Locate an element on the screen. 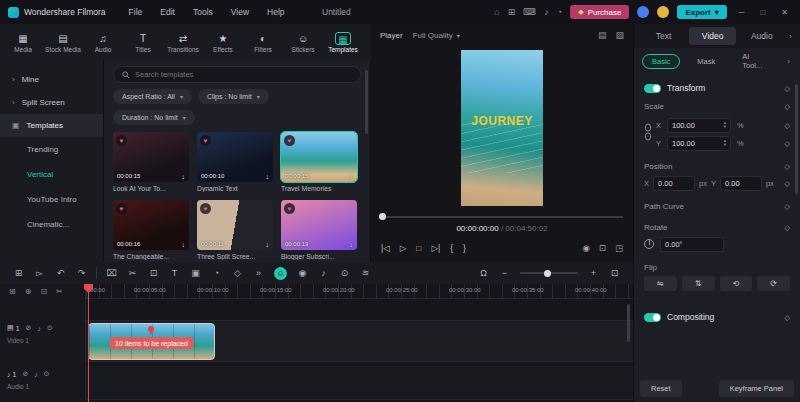 The image size is (800, 402). sidebar-item-trending: Trending is located at coordinates (52, 150).